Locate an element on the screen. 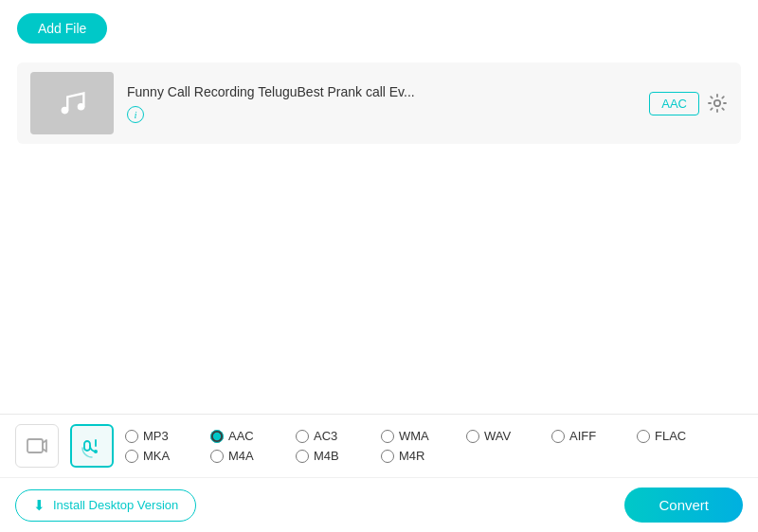 The image size is (758, 532). music-icon is located at coordinates (72, 103).